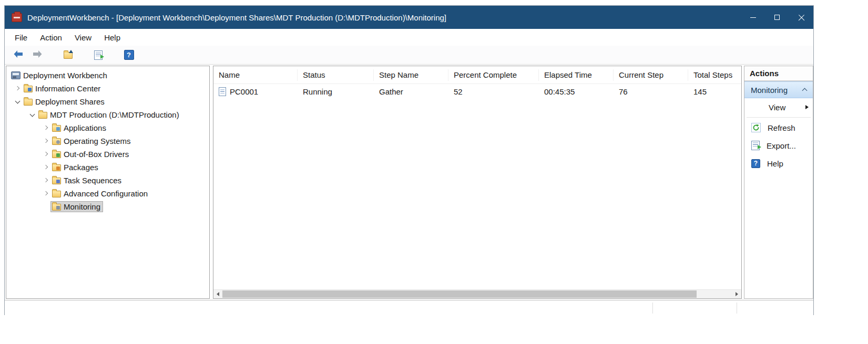  I want to click on tree-item-monitoring: Monitoring, so click(108, 207).